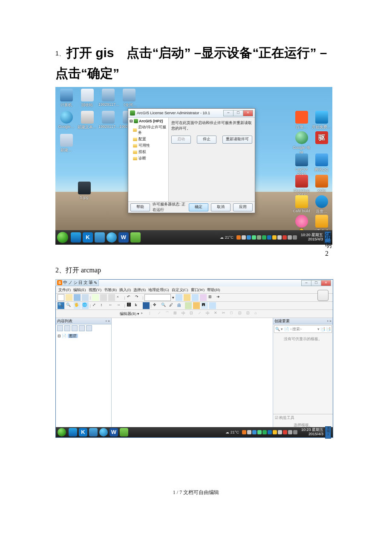  I want to click on tools-toolbar: 🔍🔍 🖐🌐 | ⤢↕ ←→ | 🅸 k | ✥🔍🖊 曲 🖪, so click(194, 306).